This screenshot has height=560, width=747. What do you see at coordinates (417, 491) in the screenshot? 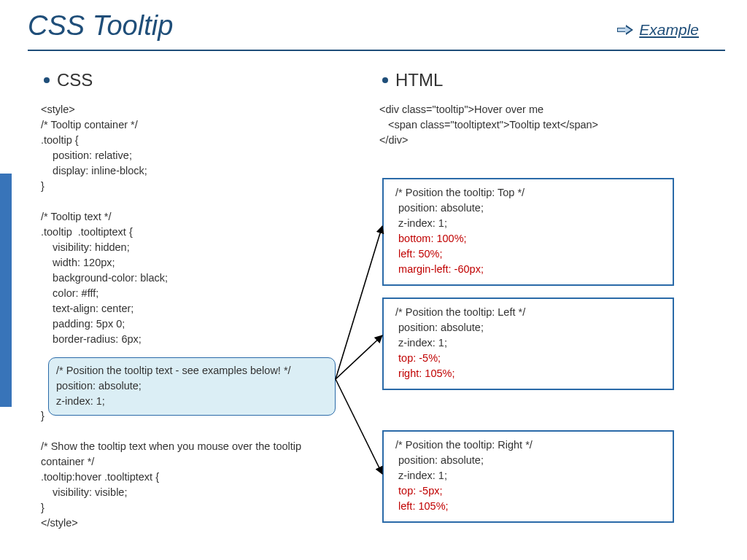
I see `box-line: top: -5px;` at bounding box center [417, 491].